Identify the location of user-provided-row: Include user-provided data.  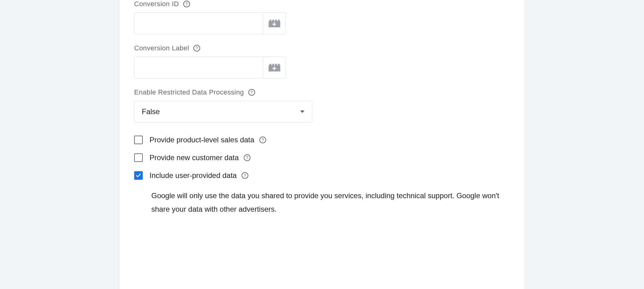
(322, 175).